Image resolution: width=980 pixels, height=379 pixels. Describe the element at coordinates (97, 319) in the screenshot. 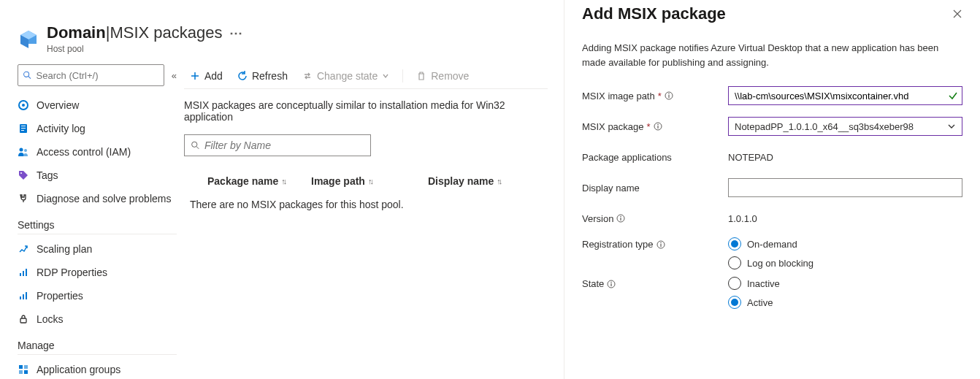

I see `sidebar-item-locks: Locks` at that location.